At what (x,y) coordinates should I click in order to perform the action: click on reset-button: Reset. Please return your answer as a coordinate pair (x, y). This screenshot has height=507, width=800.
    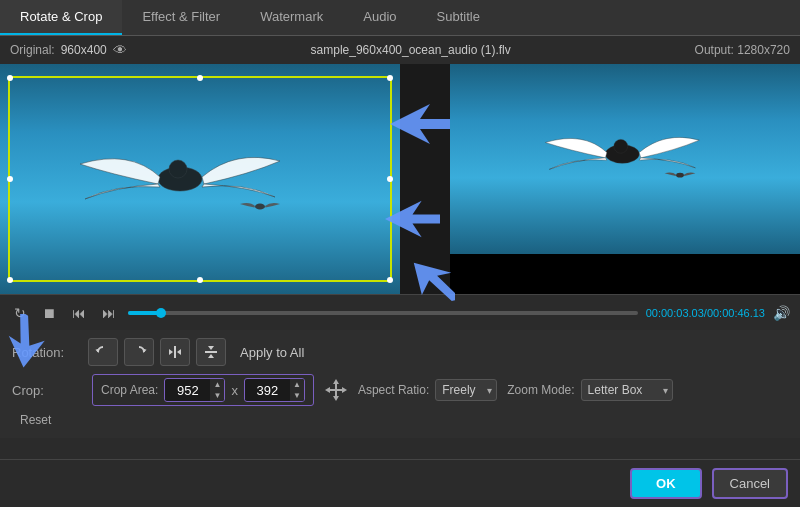
    Looking at the image, I should click on (36, 420).